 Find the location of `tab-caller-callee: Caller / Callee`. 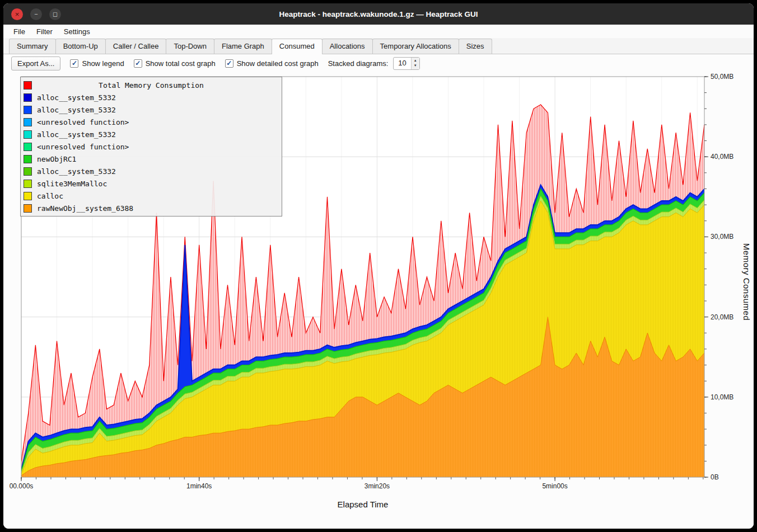

tab-caller-callee: Caller / Callee is located at coordinates (136, 46).